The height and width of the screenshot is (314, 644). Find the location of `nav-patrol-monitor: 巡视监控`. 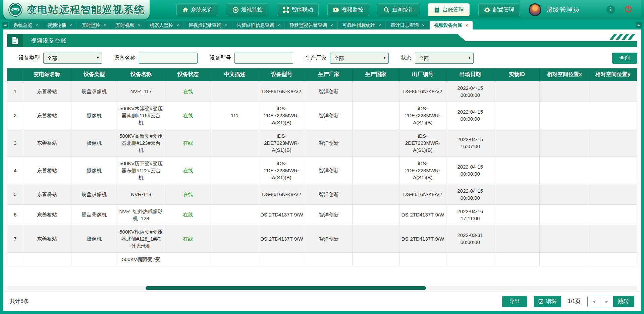

nav-patrol-monitor: 巡视监控 is located at coordinates (248, 10).